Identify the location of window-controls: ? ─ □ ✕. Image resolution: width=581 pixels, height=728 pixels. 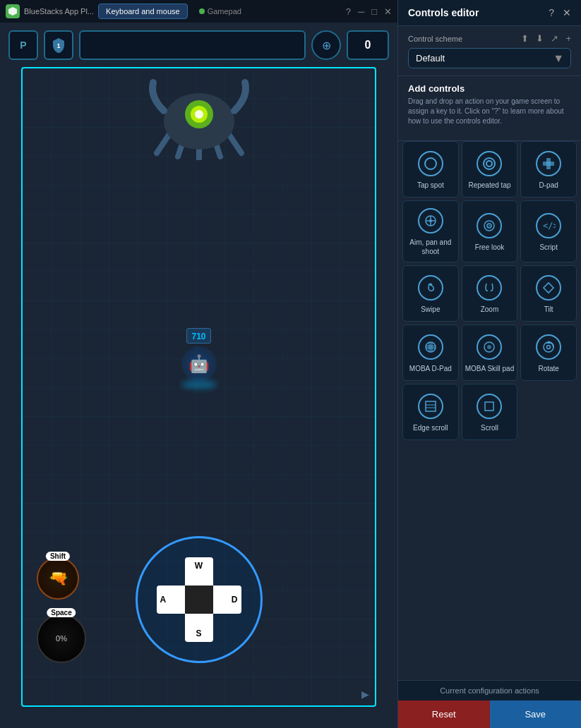
(369, 11).